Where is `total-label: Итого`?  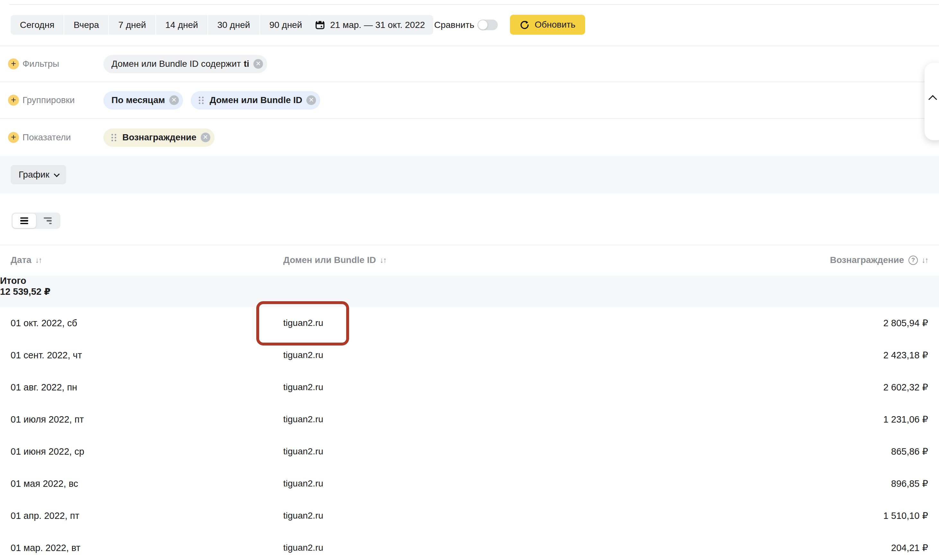
total-label: Итого is located at coordinates (469, 281).